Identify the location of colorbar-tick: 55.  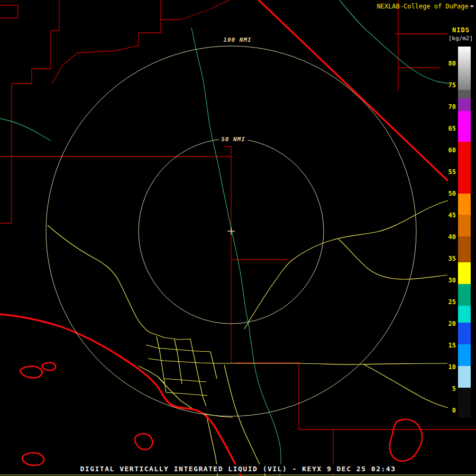
(448, 172).